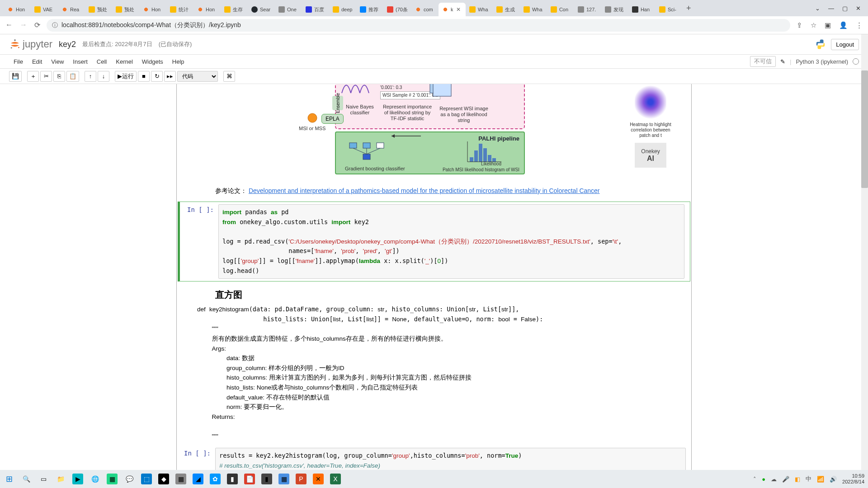  I want to click on terminal-icon: ▮, so click(232, 479).